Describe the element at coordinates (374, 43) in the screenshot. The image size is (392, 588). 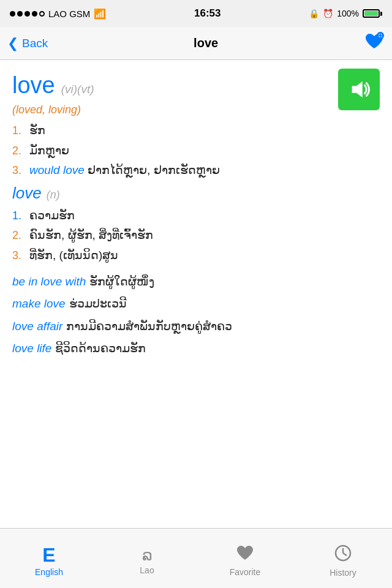
I see `favorite-button` at that location.